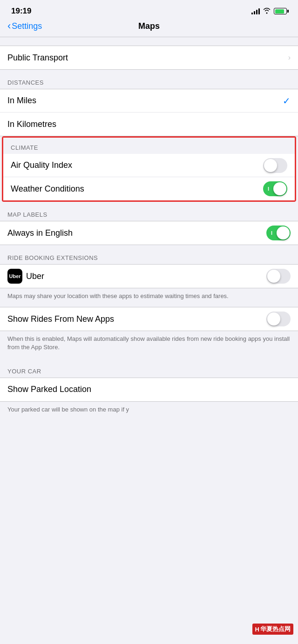 This screenshot has height=644, width=298. Describe the element at coordinates (278, 319) in the screenshot. I see `show-rides-toggle` at that location.